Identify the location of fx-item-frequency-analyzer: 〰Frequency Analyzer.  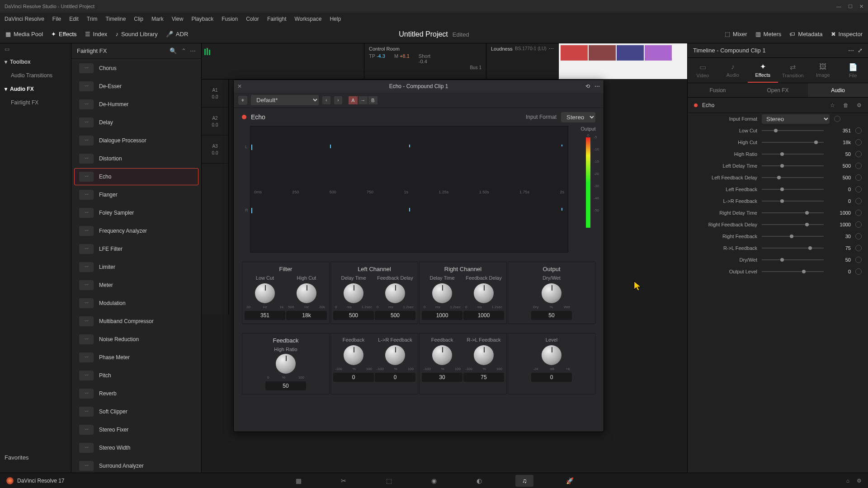
(137, 231).